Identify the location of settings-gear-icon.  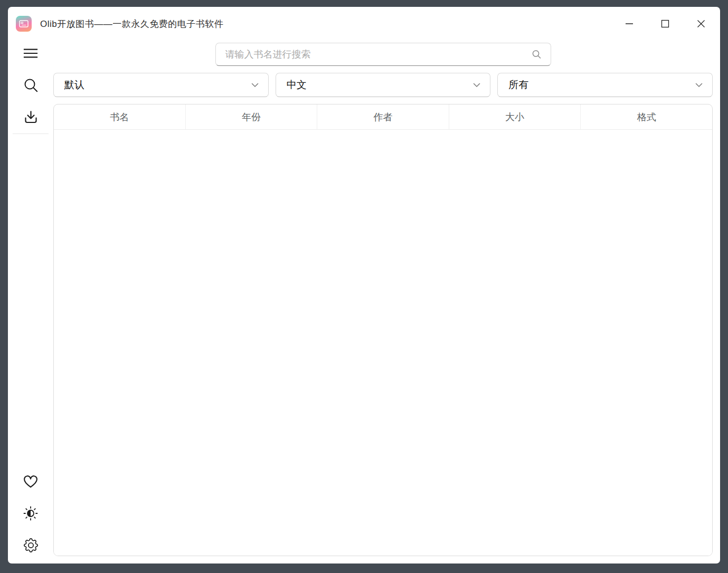
(31, 546).